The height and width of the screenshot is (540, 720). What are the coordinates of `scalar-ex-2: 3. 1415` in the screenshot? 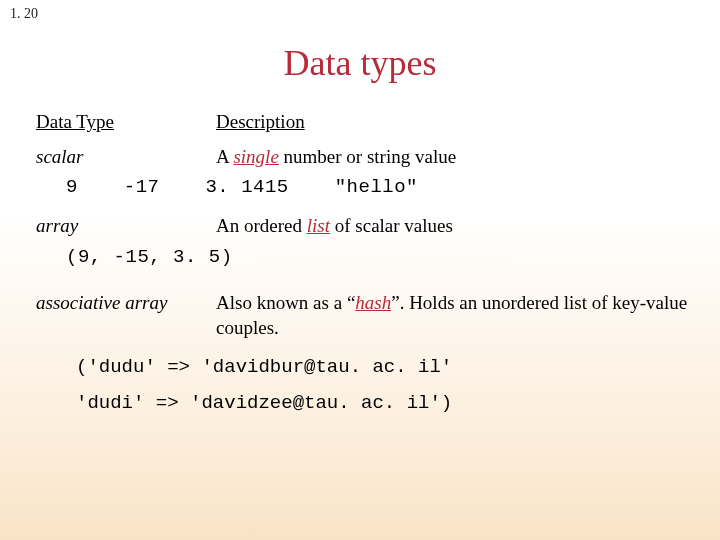 It's located at (246, 188).